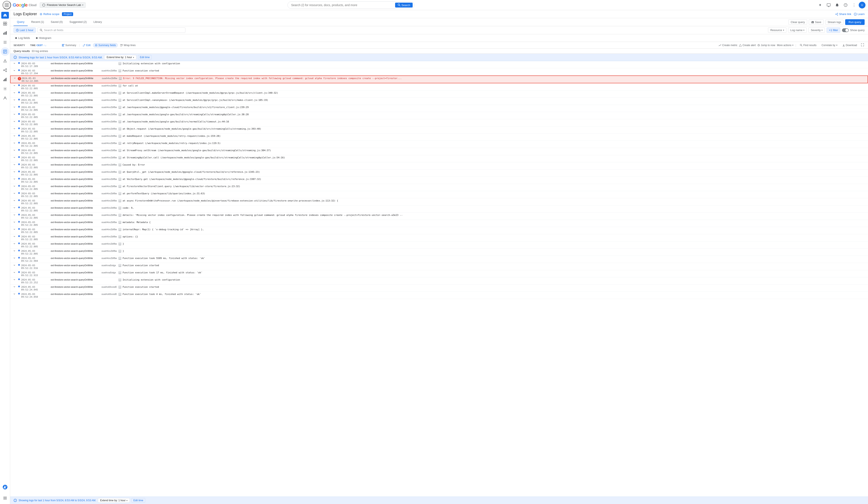  I want to click on sidebar-item-logs, so click(5, 52).